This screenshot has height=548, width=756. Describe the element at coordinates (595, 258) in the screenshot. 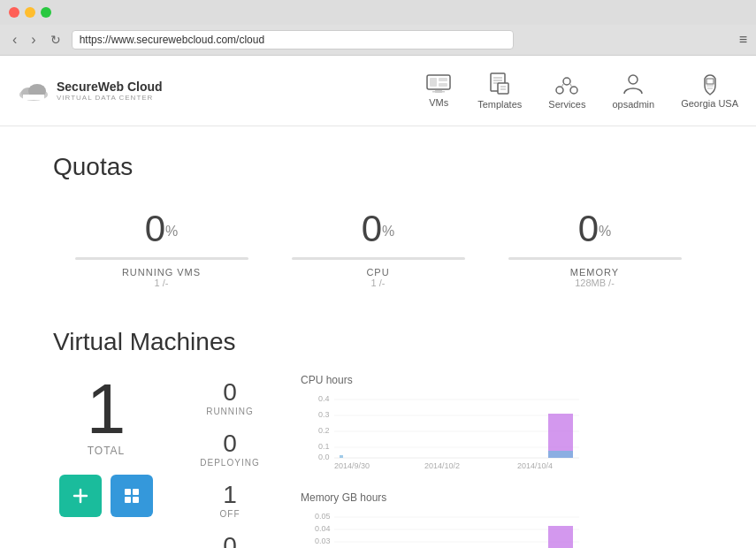

I see `quota-memory-bar` at that location.